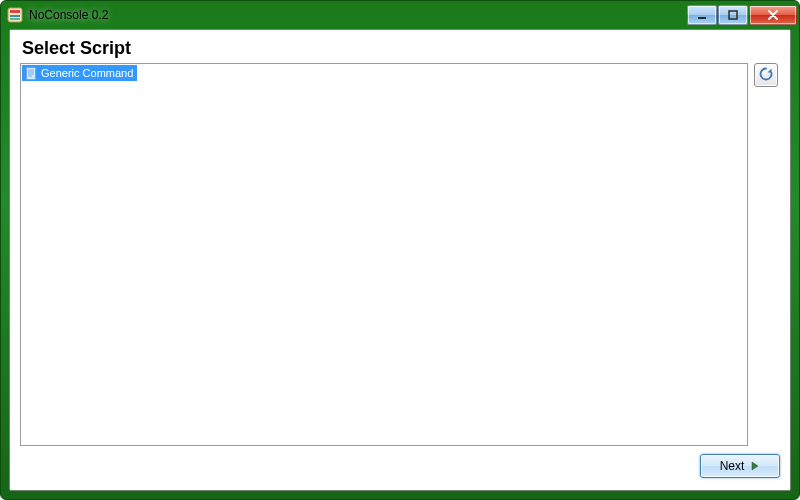 This screenshot has height=500, width=800. I want to click on side-column, so click(767, 254).